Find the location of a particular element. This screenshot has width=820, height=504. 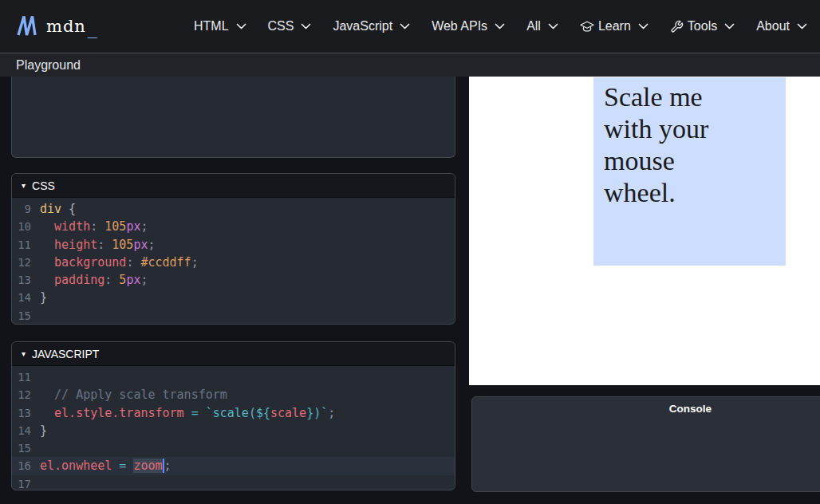

nav-item-about: About is located at coordinates (782, 26).